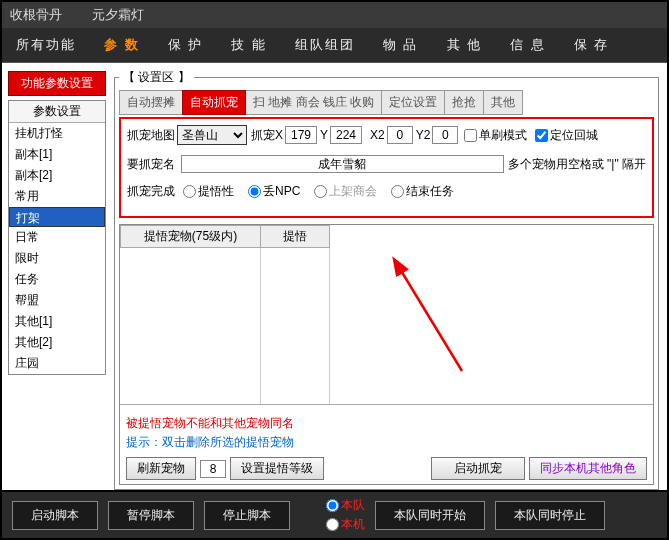  Describe the element at coordinates (57, 258) in the screenshot. I see `sidebar-item-6: 限时` at that location.